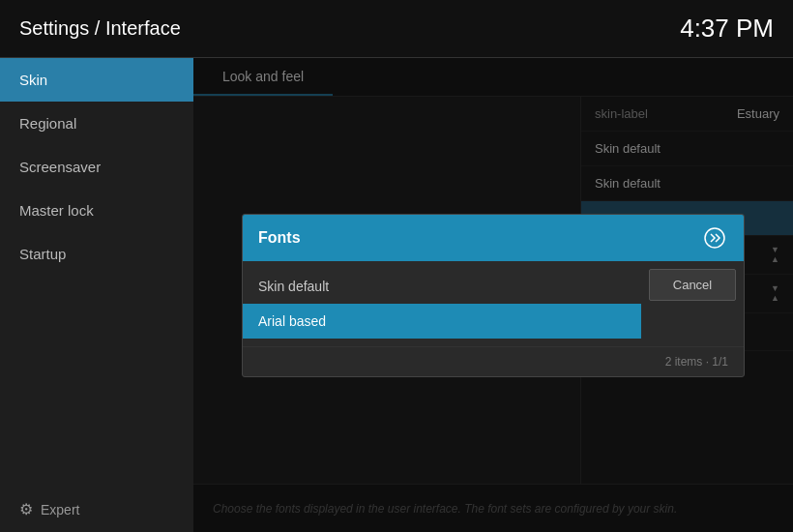 This screenshot has height=532, width=793. Describe the element at coordinates (97, 124) in the screenshot. I see `sidebar-item-regional: Regional` at that location.